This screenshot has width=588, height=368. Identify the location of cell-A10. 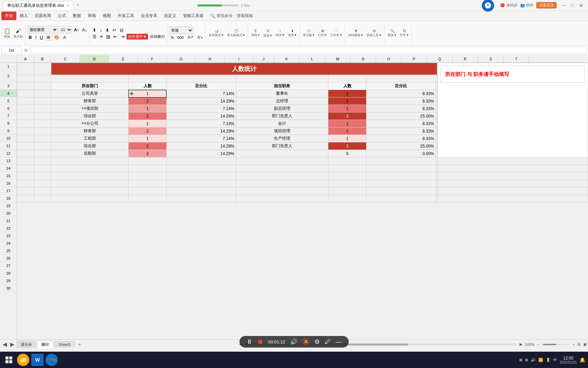
(26, 139).